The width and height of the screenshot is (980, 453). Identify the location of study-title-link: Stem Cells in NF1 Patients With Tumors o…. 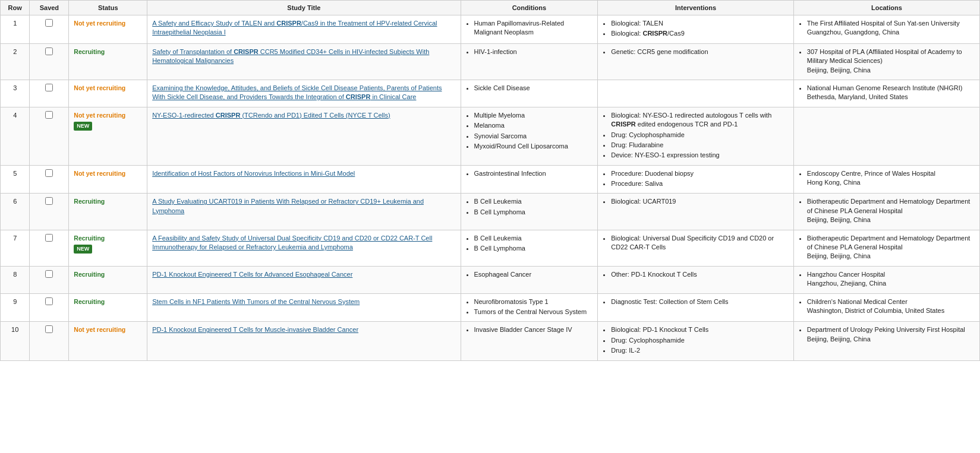
(256, 302).